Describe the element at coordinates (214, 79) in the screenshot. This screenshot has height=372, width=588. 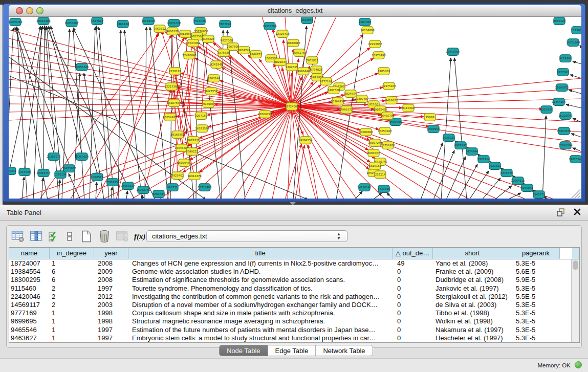
I see `graph-node: 2803144` at that location.